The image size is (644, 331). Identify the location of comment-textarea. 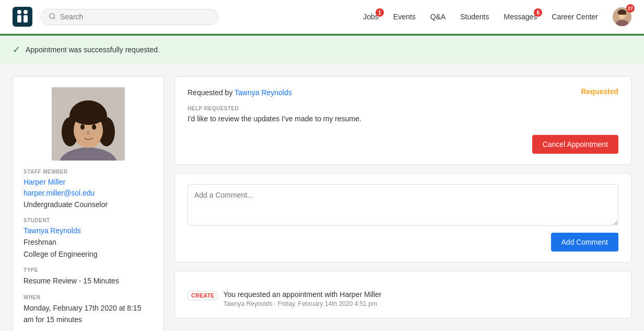
(403, 205).